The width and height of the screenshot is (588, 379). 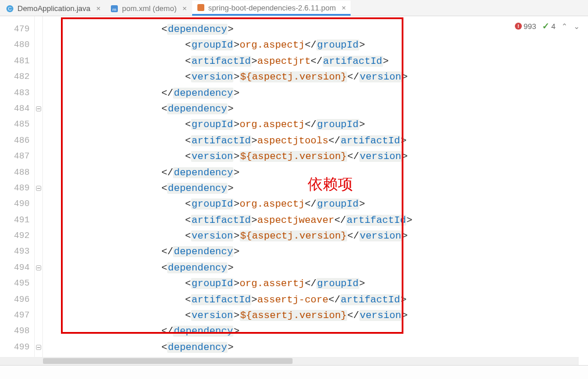 What do you see at coordinates (53, 8) in the screenshot?
I see `tab-demoapplication: C DemoApplication.java ×` at bounding box center [53, 8].